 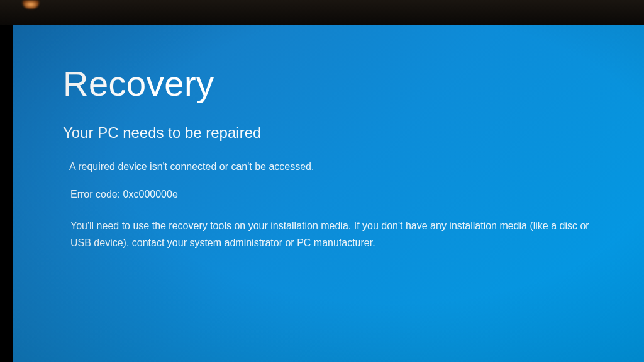 What do you see at coordinates (332, 234) in the screenshot?
I see `recovery-instructions: You'll need to use the recovery tools on…` at bounding box center [332, 234].